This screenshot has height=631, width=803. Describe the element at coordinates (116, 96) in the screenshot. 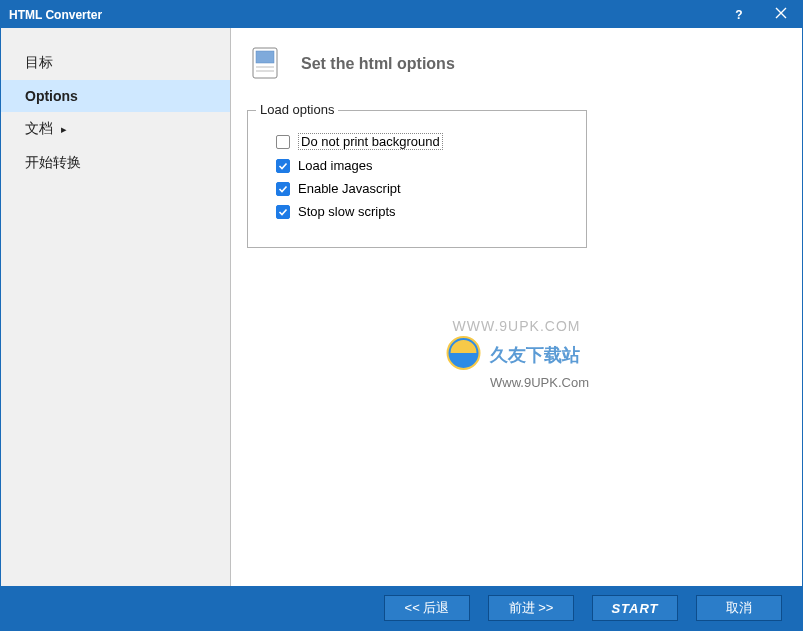

I see `sidebar-item-options: Options` at that location.